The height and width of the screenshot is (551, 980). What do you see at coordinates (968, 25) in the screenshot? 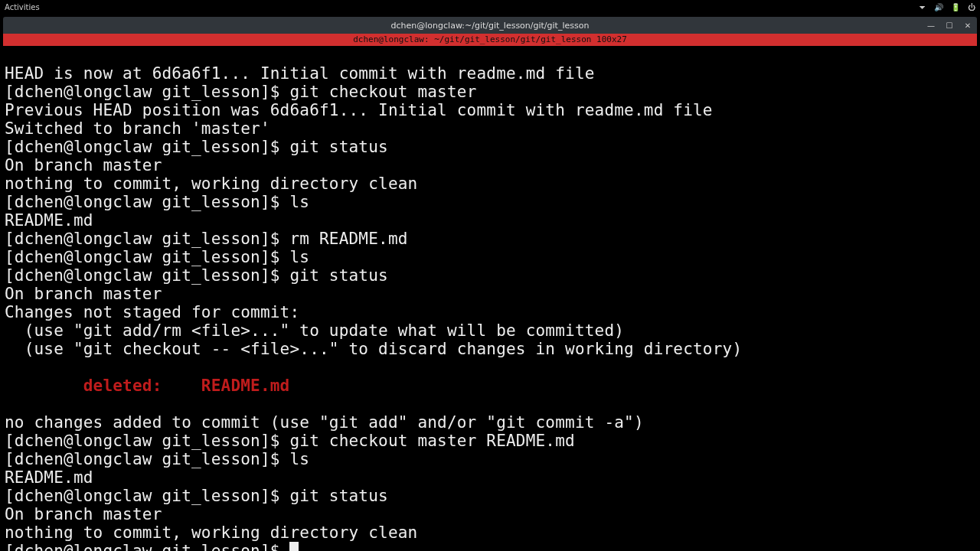
I see `close-button: ✕` at bounding box center [968, 25].